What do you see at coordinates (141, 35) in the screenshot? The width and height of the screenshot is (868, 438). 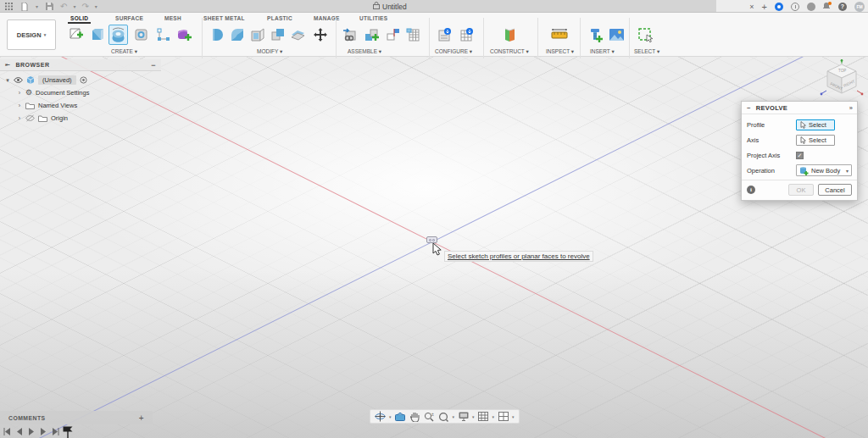 I see `hole-icon` at bounding box center [141, 35].